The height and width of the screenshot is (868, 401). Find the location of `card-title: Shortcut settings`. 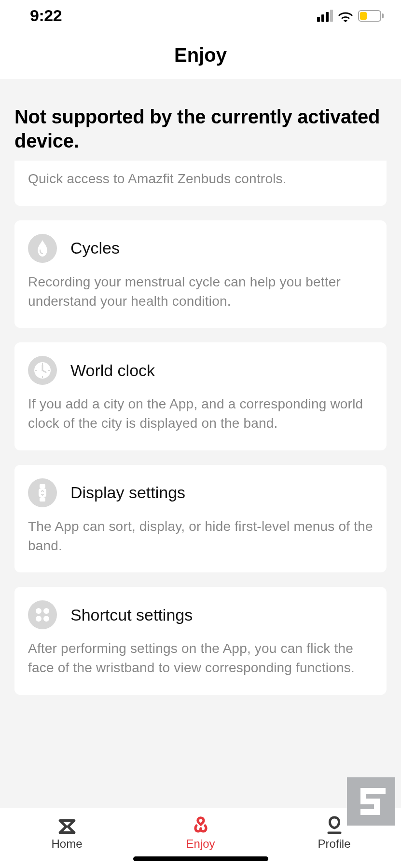

card-title: Shortcut settings is located at coordinates (131, 615).